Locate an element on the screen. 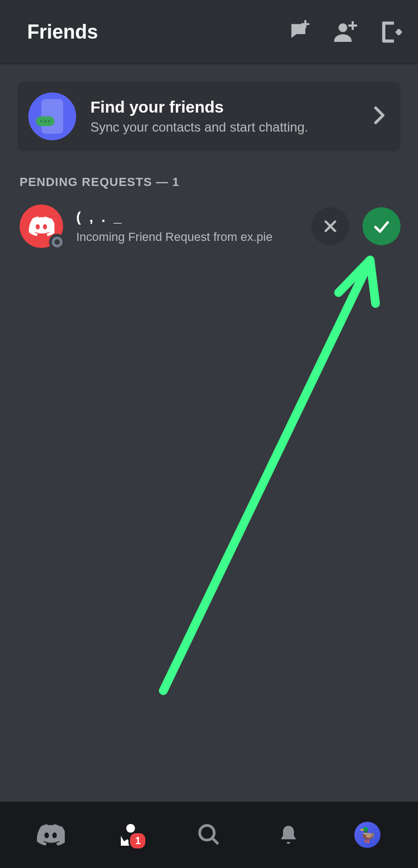 The image size is (418, 868). chevron-right-icon is located at coordinates (379, 116).